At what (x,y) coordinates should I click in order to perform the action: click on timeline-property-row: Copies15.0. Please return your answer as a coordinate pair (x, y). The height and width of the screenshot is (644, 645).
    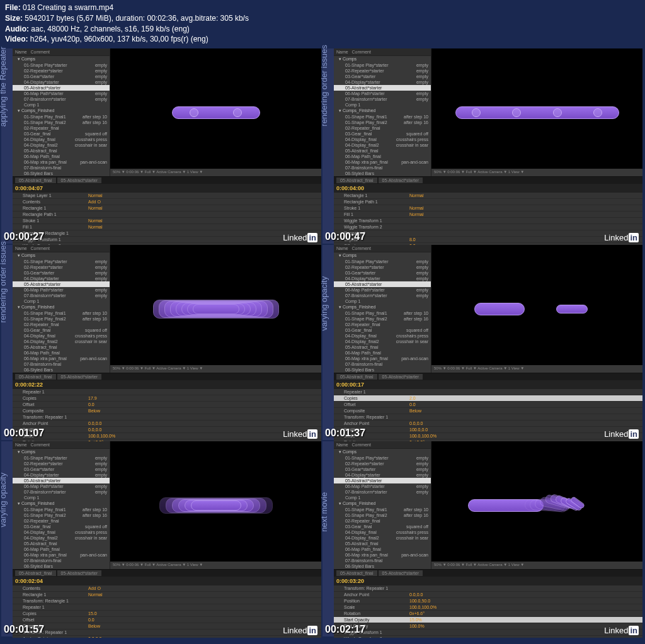
    Looking at the image, I should click on (167, 614).